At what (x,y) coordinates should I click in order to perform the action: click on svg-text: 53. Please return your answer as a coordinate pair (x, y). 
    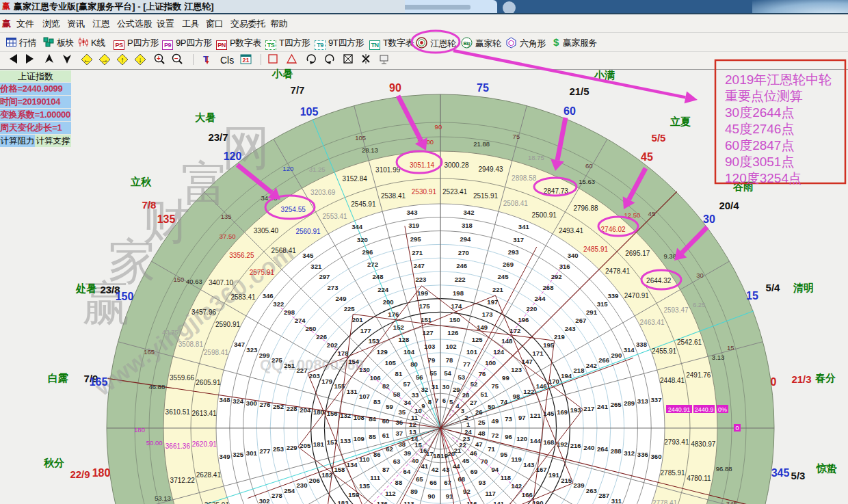
    Looking at the image, I should click on (462, 377).